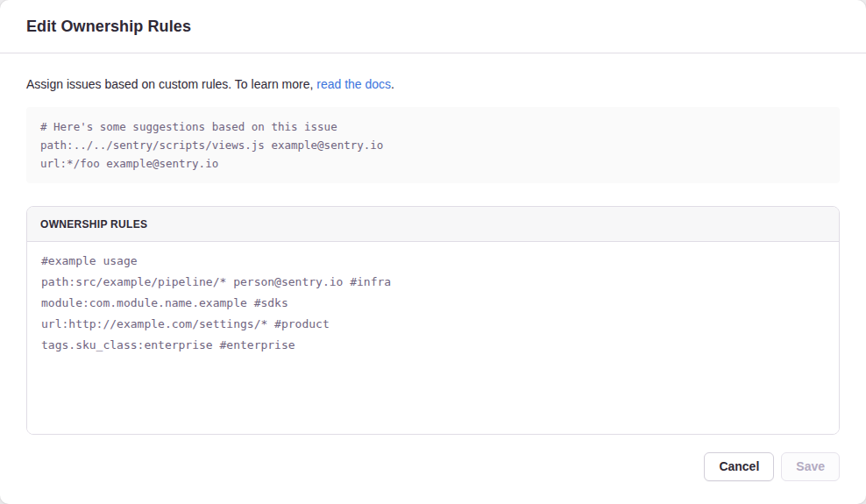 The height and width of the screenshot is (504, 866). I want to click on modal-header: Edit Ownership Rules, so click(433, 26).